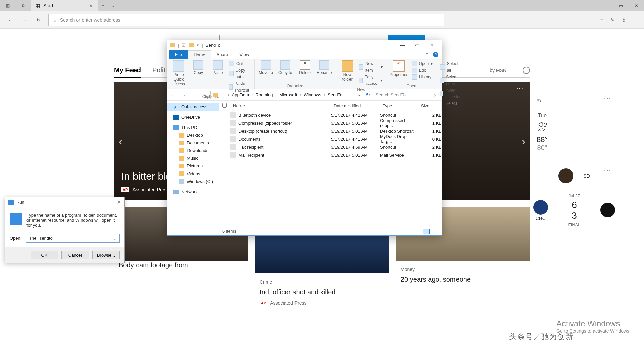  Describe the element at coordinates (288, 95) in the screenshot. I see `crumb: Microsoft` at that location.